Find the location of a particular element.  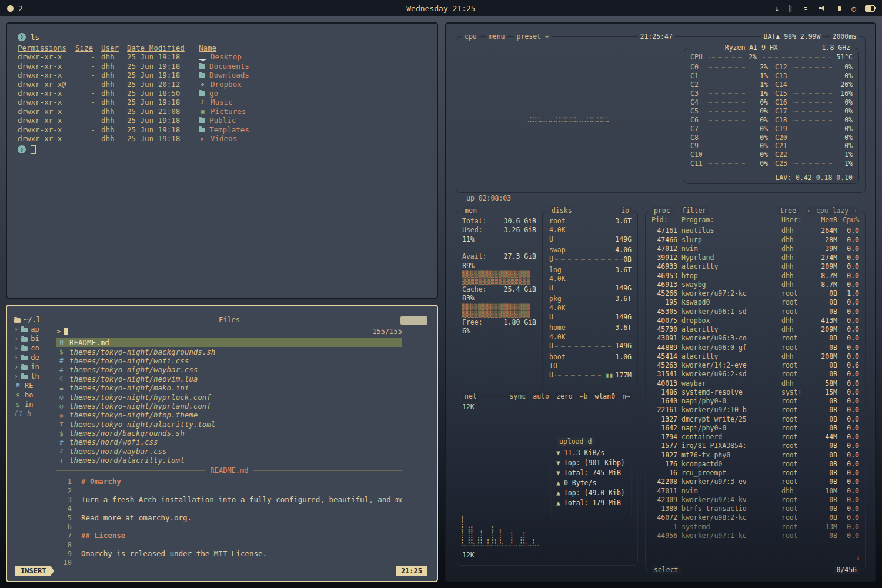

process-row: 1systemdroot13M0.0 is located at coordinates (755, 527).